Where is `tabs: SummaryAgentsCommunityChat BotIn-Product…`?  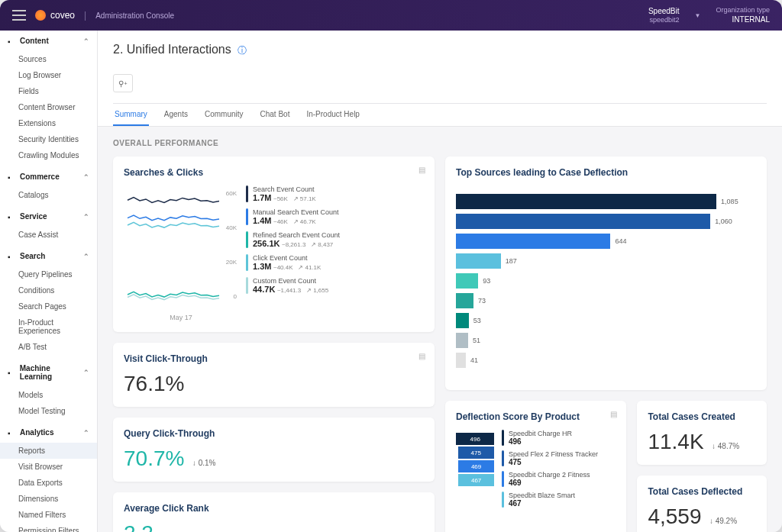
tabs: SummaryAgentsCommunityChat BotIn-Product… is located at coordinates (440, 114).